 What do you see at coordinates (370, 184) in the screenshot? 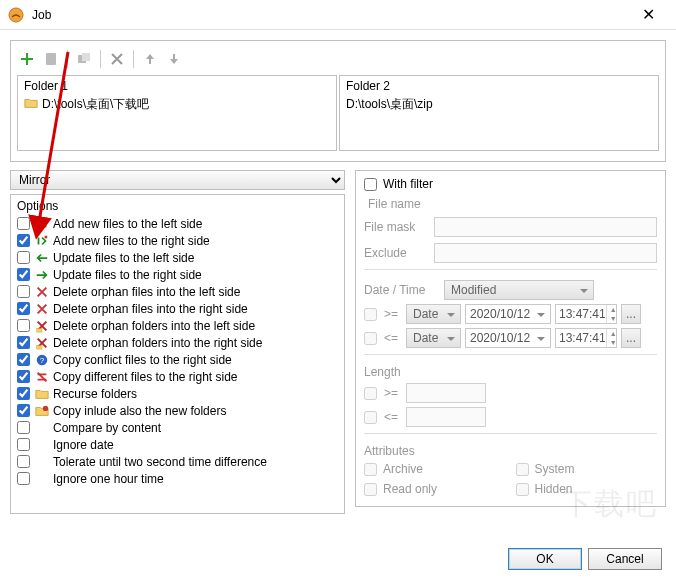
I see `with-filter-checkbox` at bounding box center [370, 184].